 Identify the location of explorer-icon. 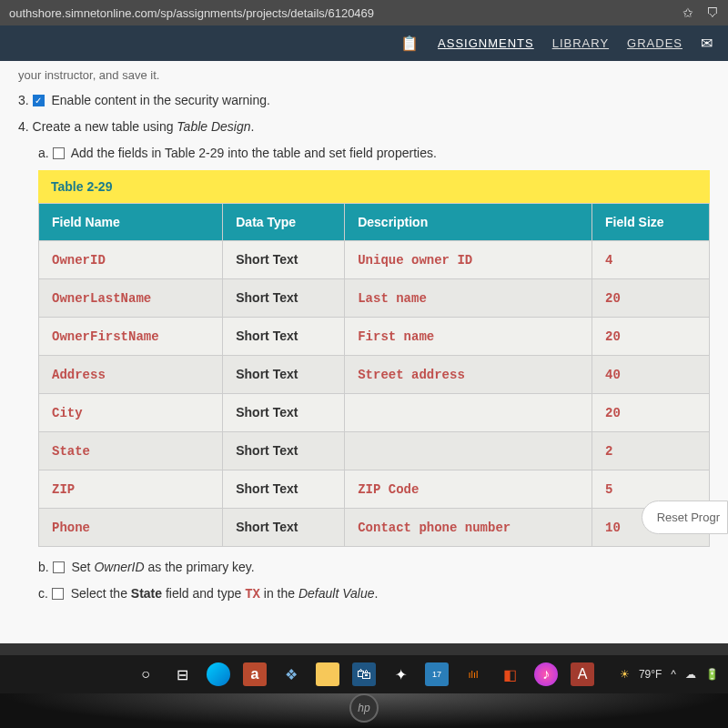
(328, 674).